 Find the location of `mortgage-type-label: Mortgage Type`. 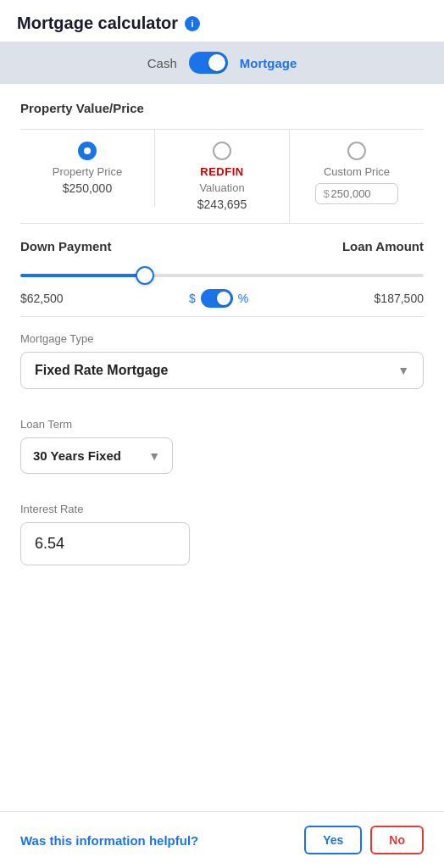

mortgage-type-label: Mortgage Type is located at coordinates (222, 339).